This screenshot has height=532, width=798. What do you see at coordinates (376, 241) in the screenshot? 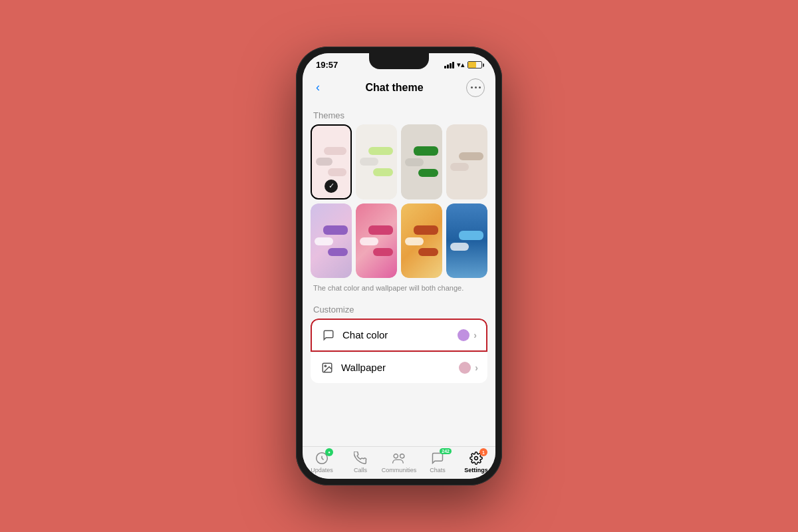
I see `theme-pink-flower` at bounding box center [376, 241].